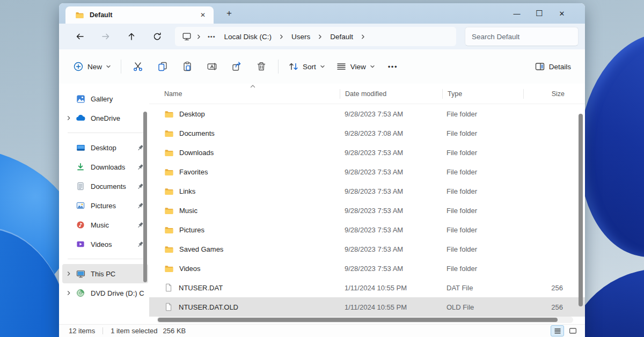 The width and height of the screenshot is (644, 337). What do you see at coordinates (553, 67) in the screenshot?
I see `details-pane-button: Details` at bounding box center [553, 67].